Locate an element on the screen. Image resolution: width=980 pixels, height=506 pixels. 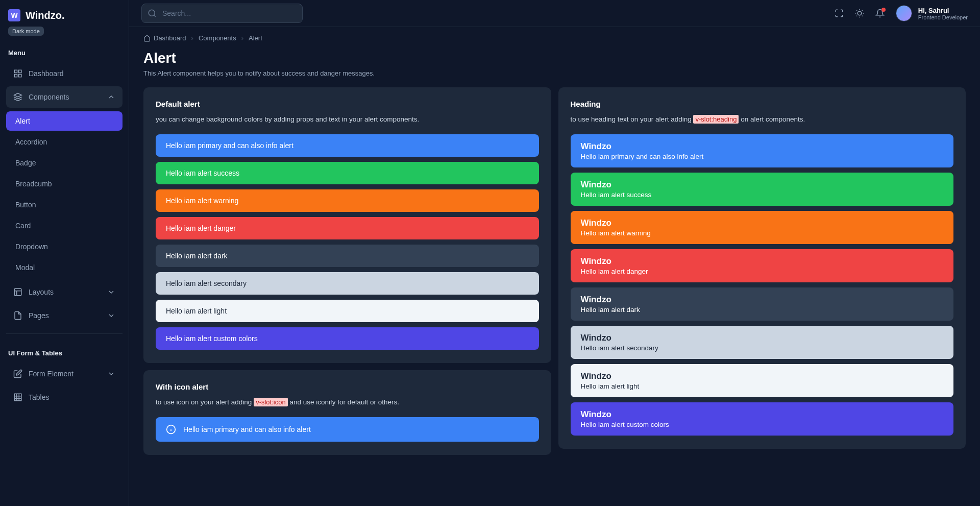
chevron-right-icon: › is located at coordinates (192, 38).